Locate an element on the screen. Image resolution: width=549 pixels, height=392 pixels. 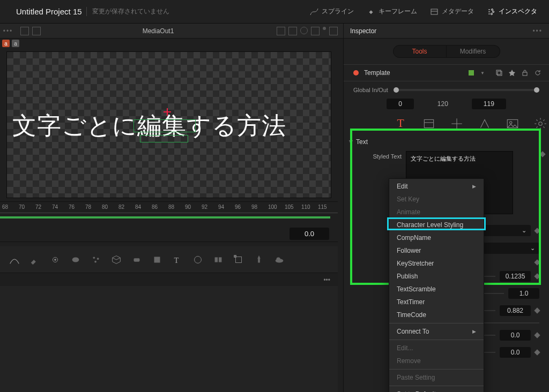
buffer-a-tag: a is located at coordinates (6, 43).